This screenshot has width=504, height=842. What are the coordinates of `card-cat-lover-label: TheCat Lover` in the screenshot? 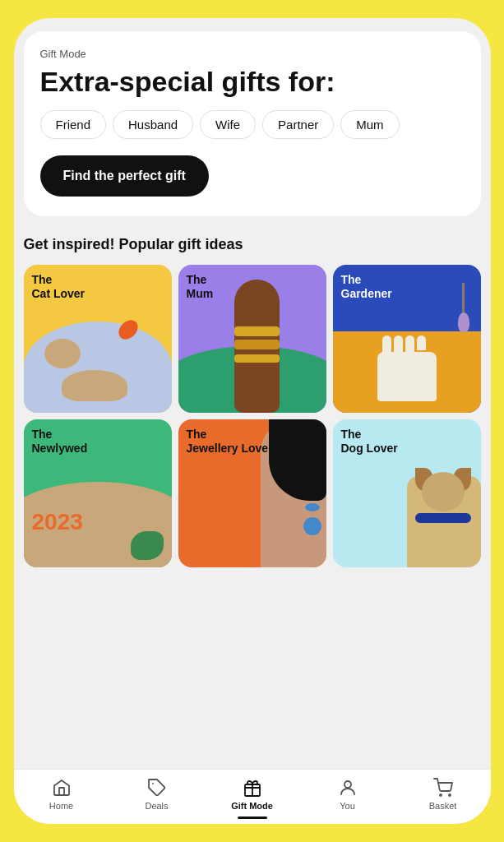 It's located at (59, 285).